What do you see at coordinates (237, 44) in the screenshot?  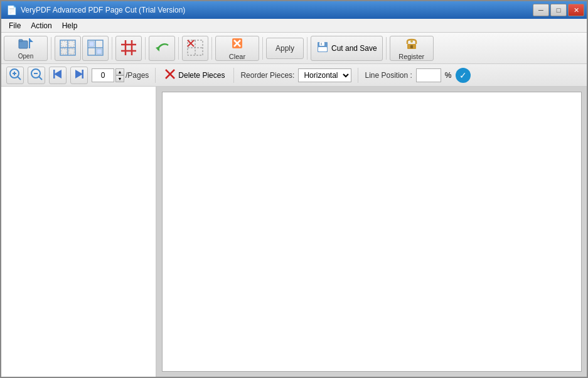 I see `clear-icon` at bounding box center [237, 44].